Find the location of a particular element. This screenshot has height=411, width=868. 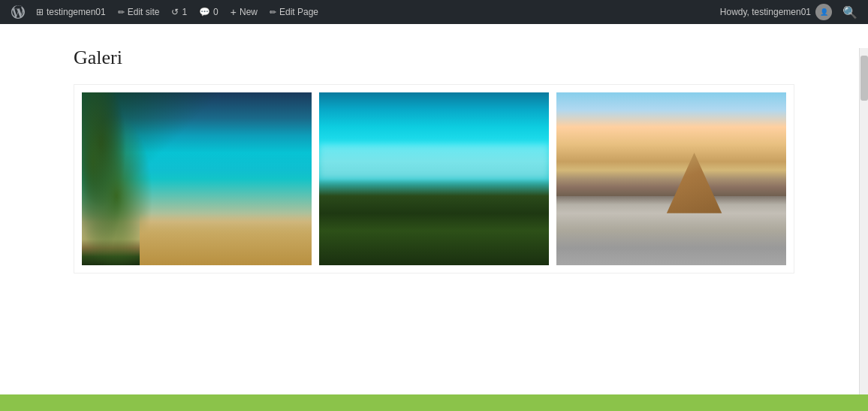

adminbar-revisions: ↺ 1 is located at coordinates (179, 12).